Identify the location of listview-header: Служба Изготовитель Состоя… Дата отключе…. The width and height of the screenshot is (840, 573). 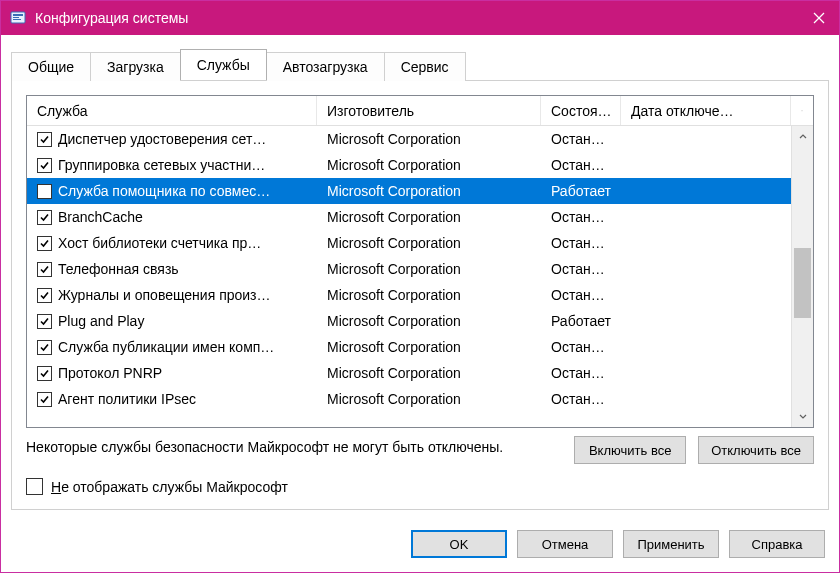
(420, 111).